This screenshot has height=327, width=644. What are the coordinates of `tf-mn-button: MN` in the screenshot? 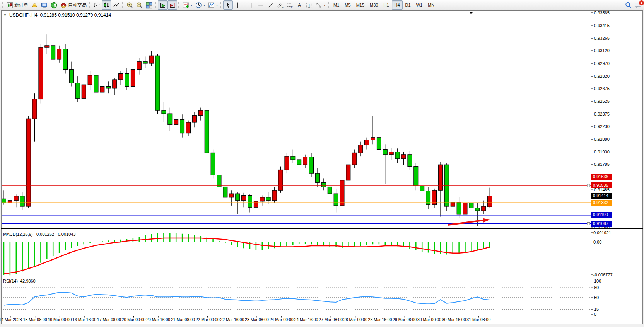 It's located at (431, 5).